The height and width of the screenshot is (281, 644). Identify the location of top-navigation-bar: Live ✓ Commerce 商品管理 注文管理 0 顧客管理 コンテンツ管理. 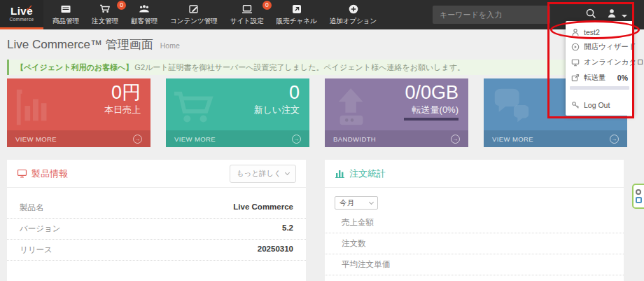
(322, 15).